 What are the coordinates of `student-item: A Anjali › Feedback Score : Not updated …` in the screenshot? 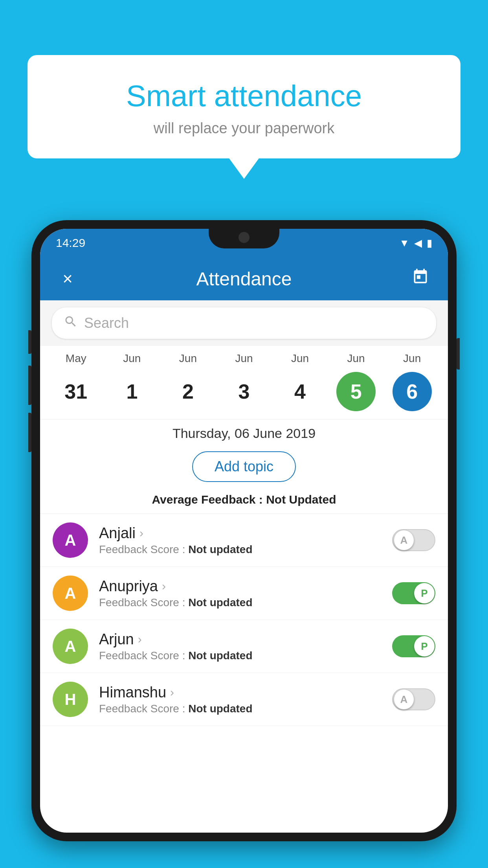 It's located at (244, 540).